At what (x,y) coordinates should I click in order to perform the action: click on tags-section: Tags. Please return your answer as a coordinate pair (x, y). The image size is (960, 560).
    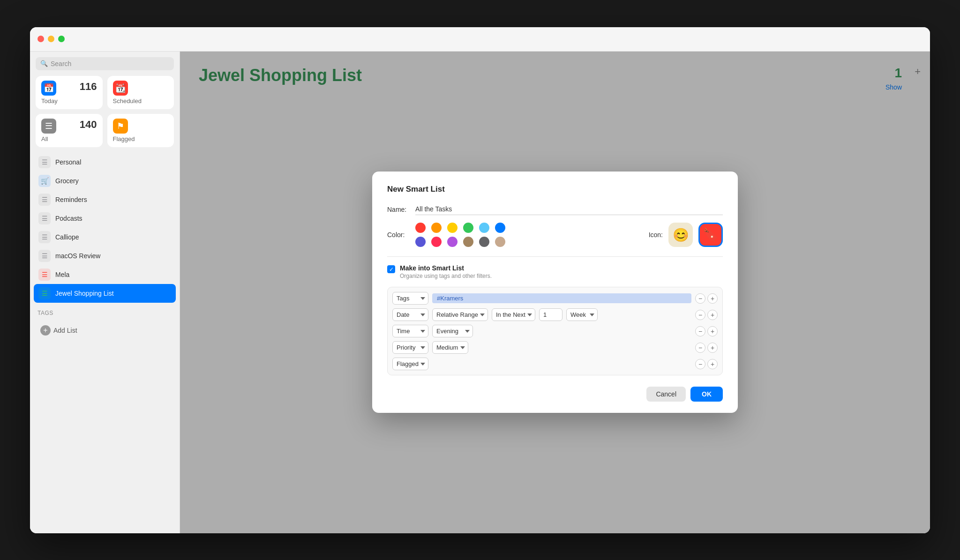
    Looking at the image, I should click on (105, 311).